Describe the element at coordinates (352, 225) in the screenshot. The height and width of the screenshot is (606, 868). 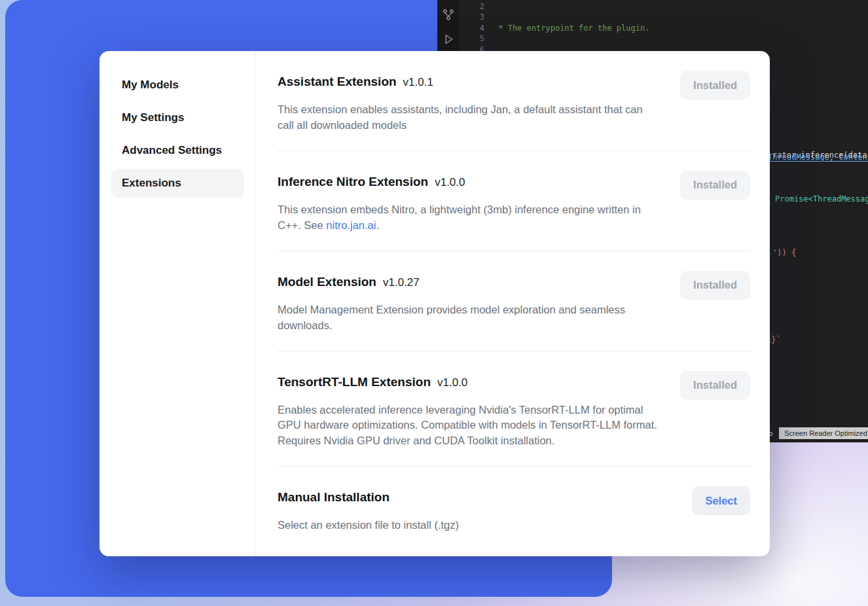
I see `nitro-link: nitro.jan.ai.` at that location.